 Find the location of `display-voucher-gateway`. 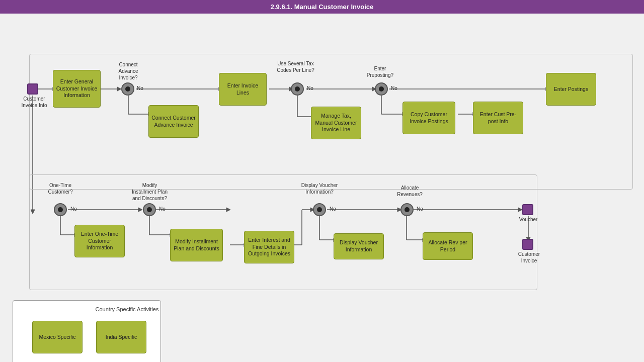

display-voucher-gateway is located at coordinates (319, 210).